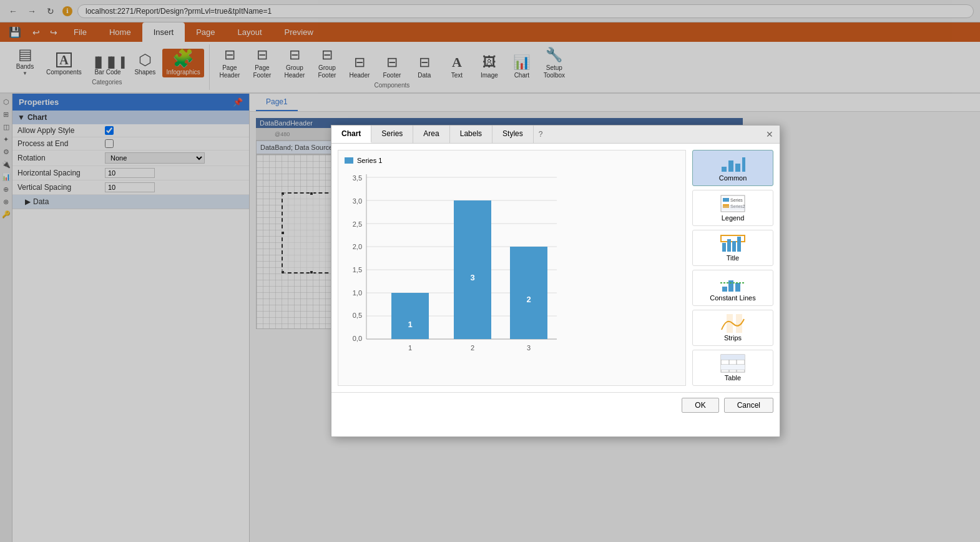 The width and height of the screenshot is (980, 542). Describe the element at coordinates (471, 134) in the screenshot. I see `dialog-tab-labels: Labels` at that location.